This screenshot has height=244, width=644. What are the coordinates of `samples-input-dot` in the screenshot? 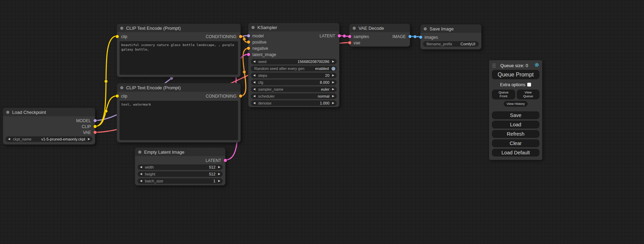 It's located at (350, 37).